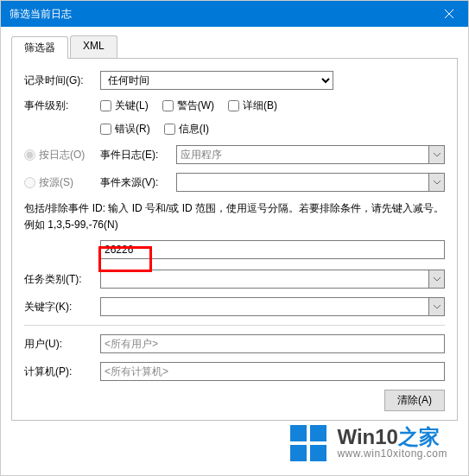 This screenshot has height=476, width=469. Describe the element at coordinates (62, 183) in the screenshot. I see `radio-by-source: 按源(S)` at that location.